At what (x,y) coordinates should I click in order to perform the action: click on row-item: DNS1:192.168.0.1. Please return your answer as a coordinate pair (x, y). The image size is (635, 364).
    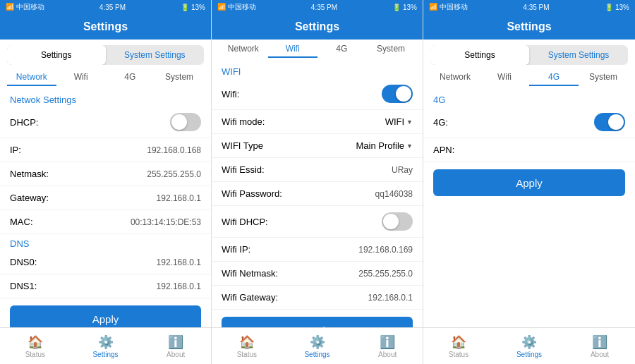
    Looking at the image, I should click on (106, 286).